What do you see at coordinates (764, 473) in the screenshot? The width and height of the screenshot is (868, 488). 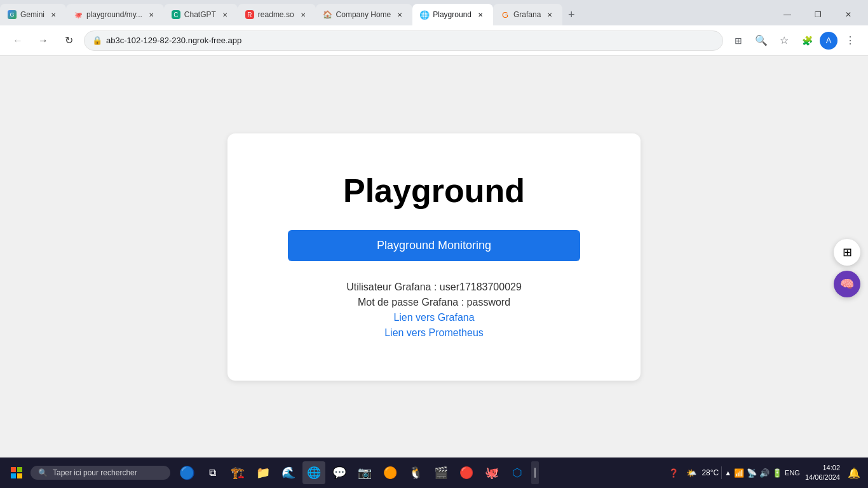 I see `tray-speaker-icon: 🔊` at bounding box center [764, 473].